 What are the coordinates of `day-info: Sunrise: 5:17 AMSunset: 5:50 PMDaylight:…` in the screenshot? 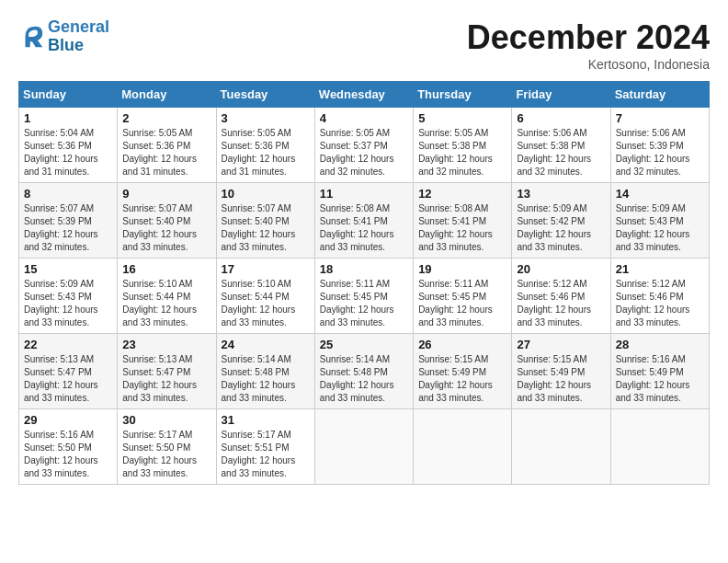 It's located at (166, 454).